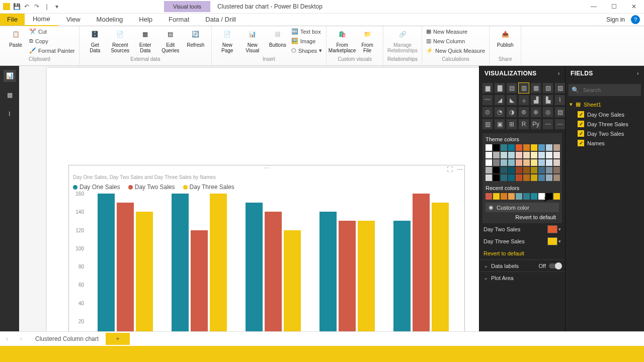  What do you see at coordinates (605, 124) in the screenshot?
I see `field-day-three-sales: ✓Day Three Sales` at bounding box center [605, 124].